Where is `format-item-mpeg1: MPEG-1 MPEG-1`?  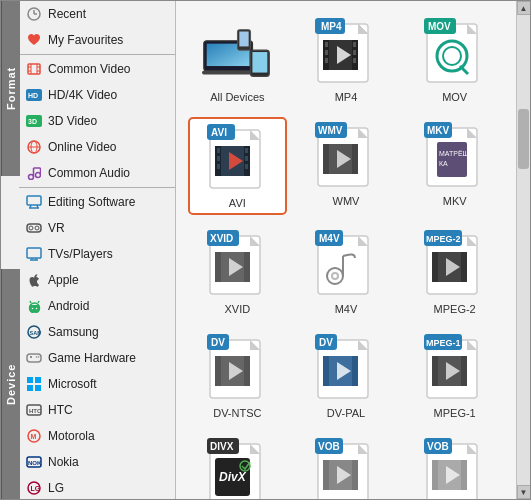
format-item-mpeg1: MPEG-1 MPEG-1 is located at coordinates (454, 376).